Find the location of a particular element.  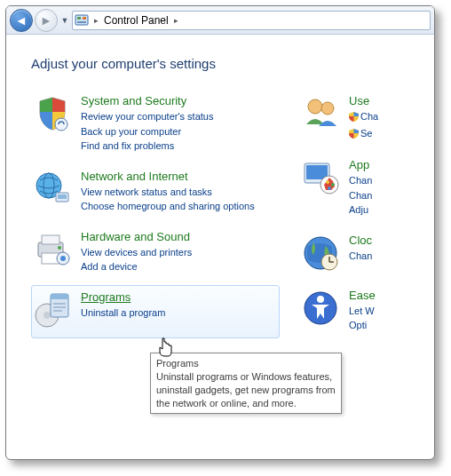

nav-history-dropdown: ▼ is located at coordinates (65, 20).